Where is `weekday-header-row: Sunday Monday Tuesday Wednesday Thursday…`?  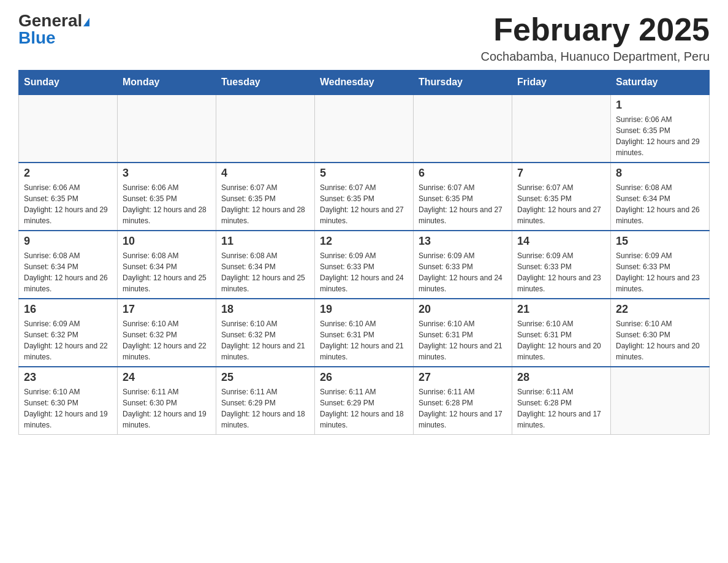
weekday-header-row: Sunday Monday Tuesday Wednesday Thursday… is located at coordinates (364, 83).